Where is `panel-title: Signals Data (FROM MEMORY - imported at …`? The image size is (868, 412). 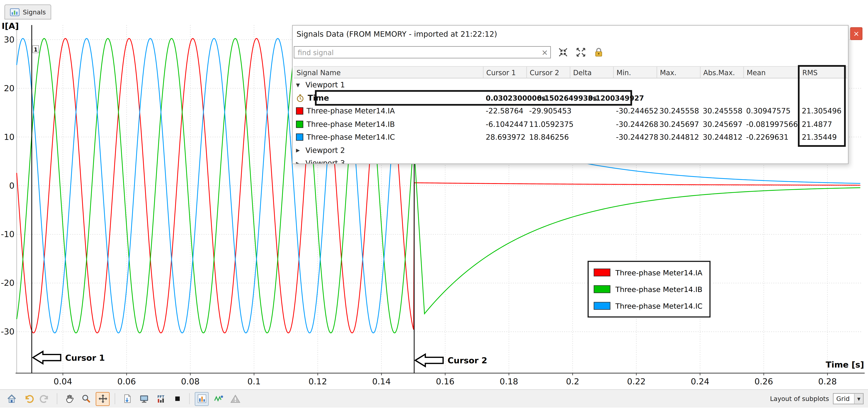
panel-title: Signals Data (FROM MEMORY - imported at … is located at coordinates (570, 32).